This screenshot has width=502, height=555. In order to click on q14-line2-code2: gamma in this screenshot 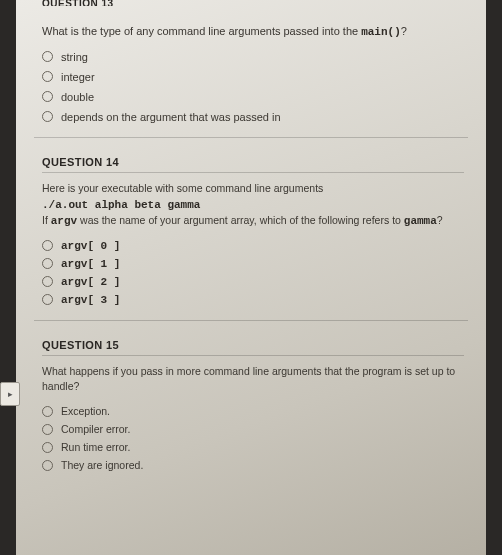, I will do `click(420, 221)`.